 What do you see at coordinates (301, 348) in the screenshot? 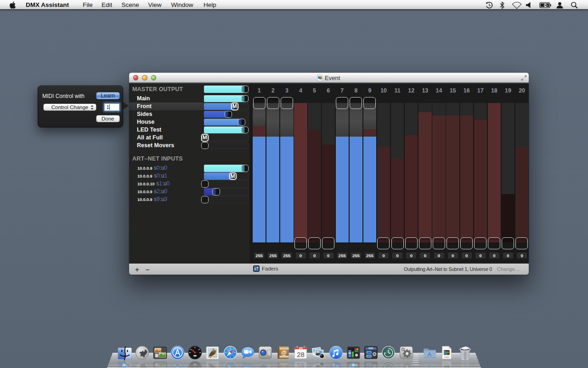
I see `svg-text: JAN` at bounding box center [301, 348].